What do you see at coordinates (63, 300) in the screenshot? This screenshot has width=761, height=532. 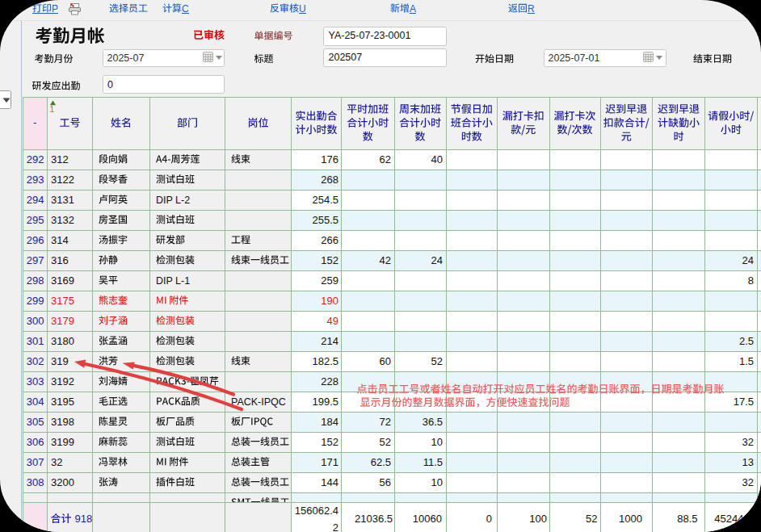 I see `svg-text: 3175` at bounding box center [63, 300].